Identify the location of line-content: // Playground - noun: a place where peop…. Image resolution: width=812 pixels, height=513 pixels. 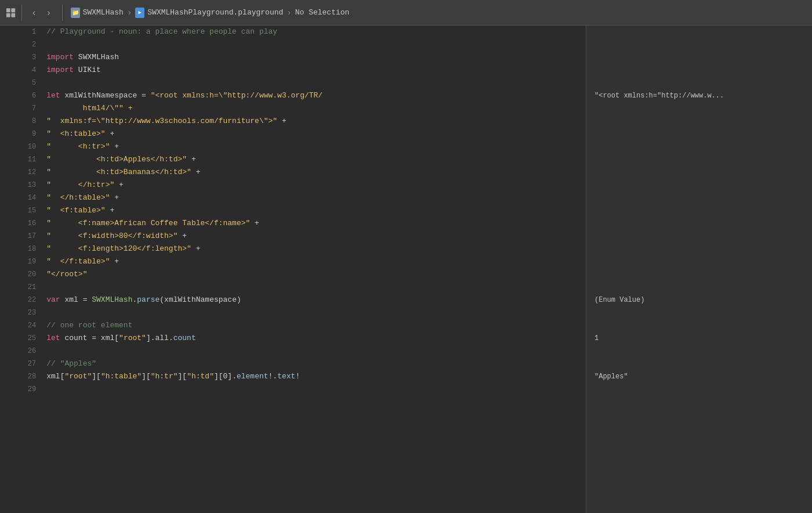
(315, 32).